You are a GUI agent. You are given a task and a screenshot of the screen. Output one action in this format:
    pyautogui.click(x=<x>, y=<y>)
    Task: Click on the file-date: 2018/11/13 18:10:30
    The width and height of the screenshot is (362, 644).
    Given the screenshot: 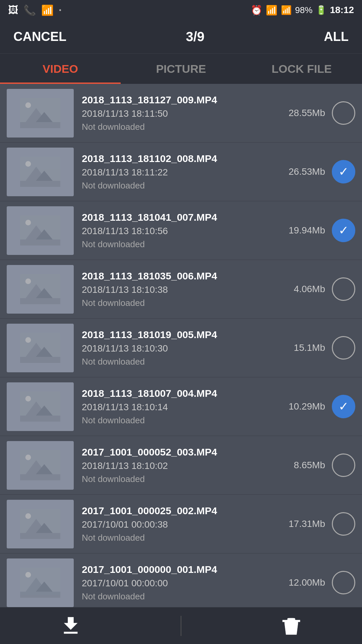 What is the action you would take?
    pyautogui.click(x=182, y=348)
    